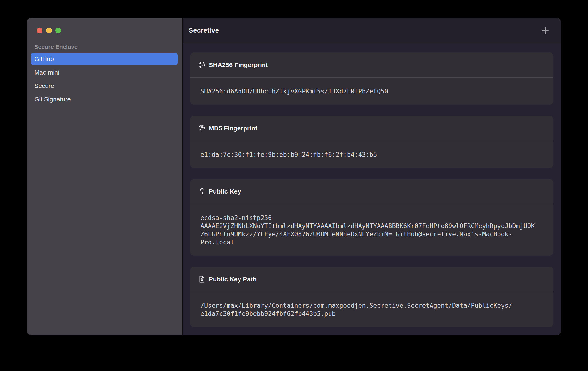 The image size is (588, 371). I want to click on sha256-fingerprint-value: SHA256:d6AnOU/UDhcihZlkjvXGPKmf5s/1JXd7E…, so click(372, 91).